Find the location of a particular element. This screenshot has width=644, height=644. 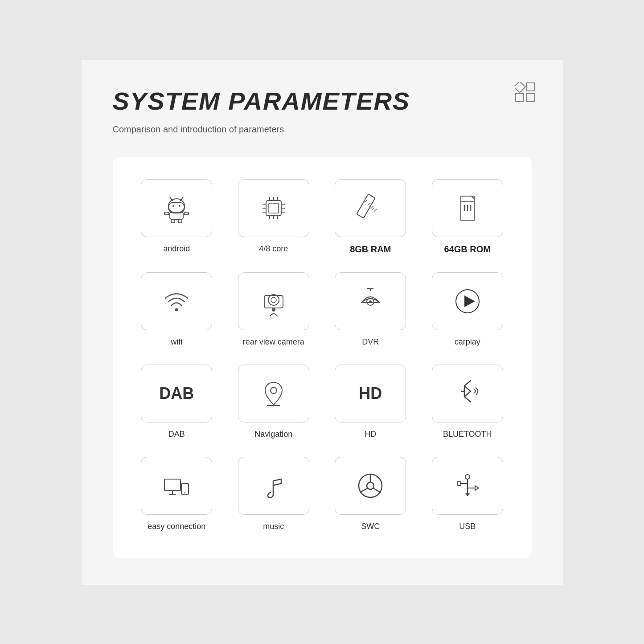

dvr-icon is located at coordinates (370, 301).